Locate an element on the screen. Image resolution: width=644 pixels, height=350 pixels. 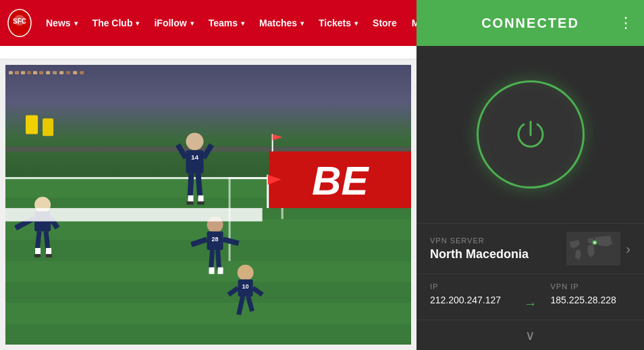
site-logo: SFC is located at coordinates (20, 23).